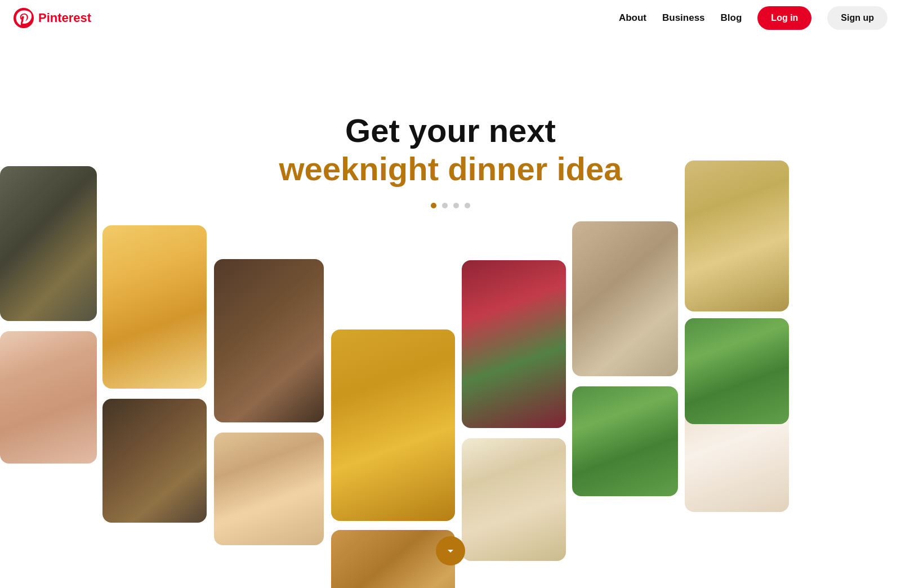 This screenshot has height=588, width=901. Describe the element at coordinates (731, 18) in the screenshot. I see `nav-blog: Blog` at that location.